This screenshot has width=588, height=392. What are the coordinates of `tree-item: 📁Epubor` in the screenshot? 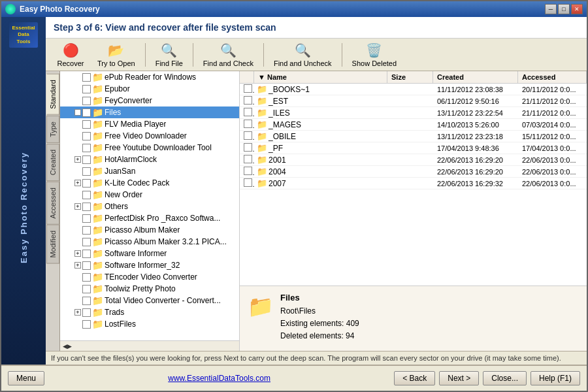 It's located at (150, 89).